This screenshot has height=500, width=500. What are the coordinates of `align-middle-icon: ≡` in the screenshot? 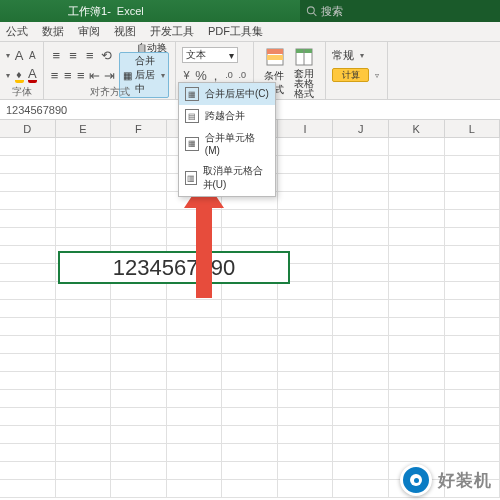 It's located at (74, 55).